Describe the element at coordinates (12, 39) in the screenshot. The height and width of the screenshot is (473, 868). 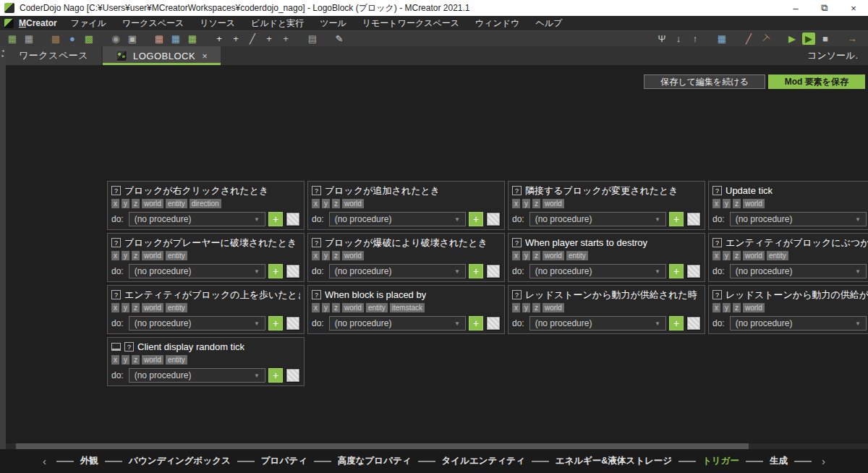
I see `open-workspace-icon: ▦` at that location.